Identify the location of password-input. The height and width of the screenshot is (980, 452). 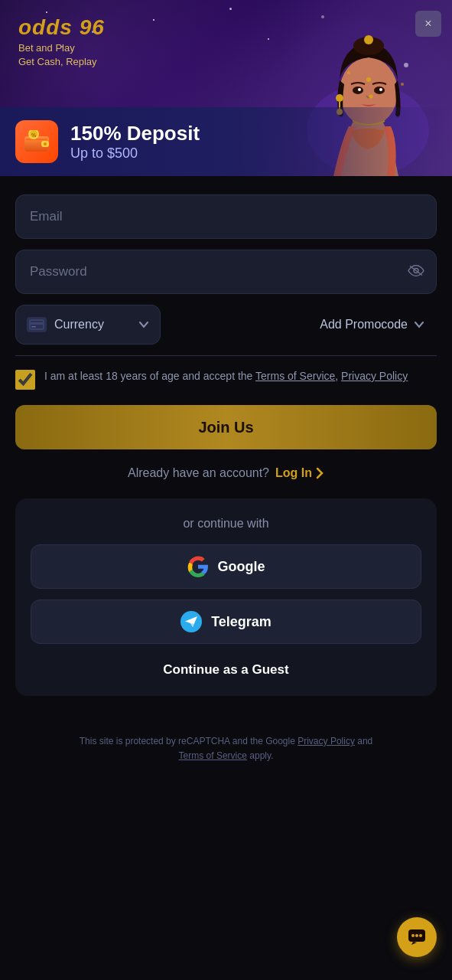
(226, 272).